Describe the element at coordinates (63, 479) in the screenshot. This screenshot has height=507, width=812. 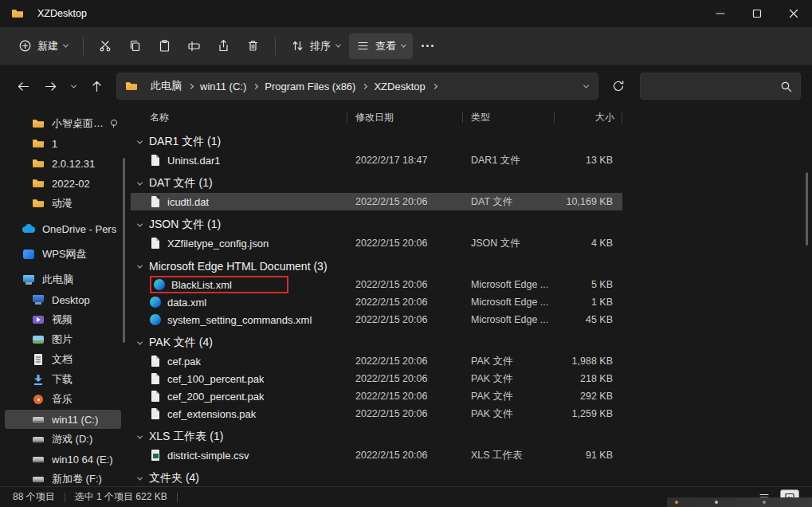
I see `sidebar-item-drive-f: 新加卷 (F:)` at that location.